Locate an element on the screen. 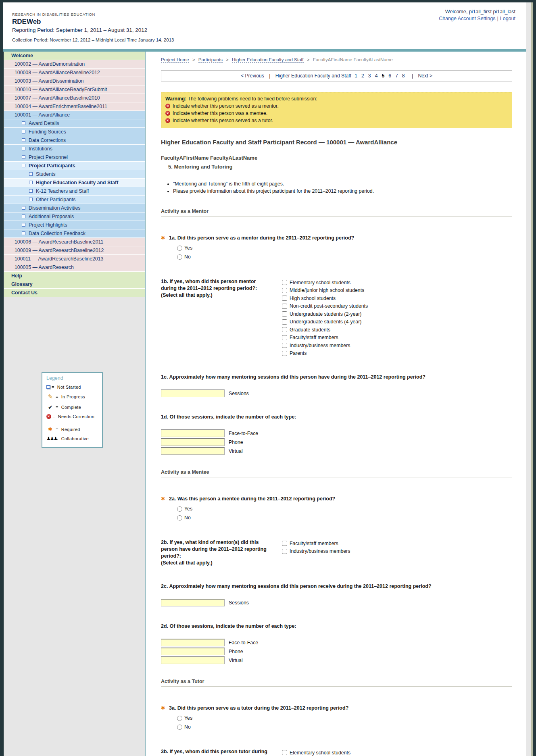 The height and width of the screenshot is (756, 536). checkbox-option: Undergraduate students (2-year) is located at coordinates (325, 314).